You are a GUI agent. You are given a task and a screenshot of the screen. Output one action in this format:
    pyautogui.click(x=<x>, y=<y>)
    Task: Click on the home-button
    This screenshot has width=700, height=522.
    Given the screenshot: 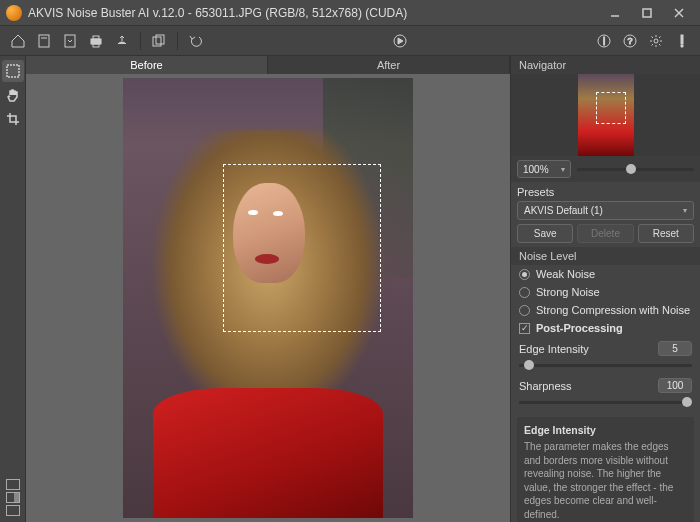 What is the action you would take?
    pyautogui.click(x=18, y=41)
    